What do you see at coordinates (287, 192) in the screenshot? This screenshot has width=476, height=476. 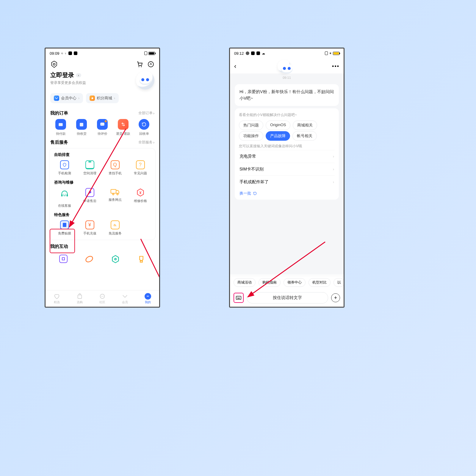 I see `refresh-button: 换一批` at bounding box center [287, 192].